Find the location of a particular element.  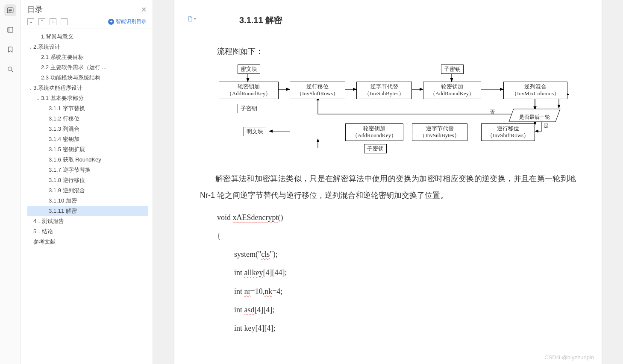

tag-icon is located at coordinates (10, 30).